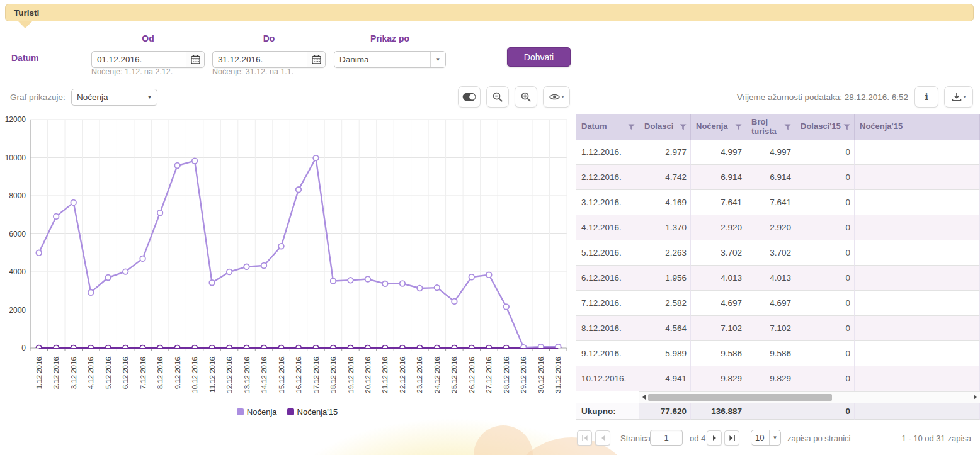 Image resolution: width=980 pixels, height=455 pixels. I want to click on column-header-broj-turista: Broj turista, so click(771, 127).